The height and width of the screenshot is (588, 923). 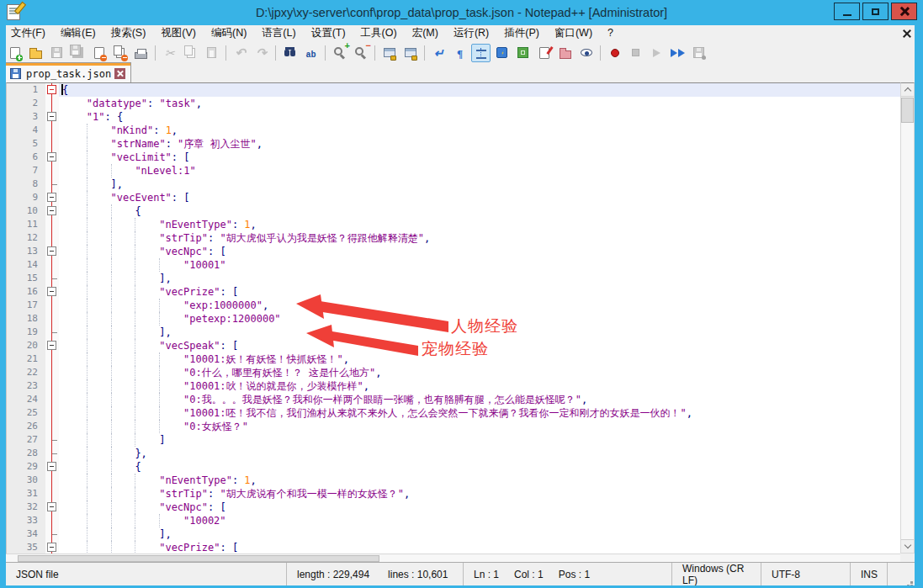 What do you see at coordinates (522, 34) in the screenshot?
I see `menu-item-plugins: 插件(P)` at bounding box center [522, 34].